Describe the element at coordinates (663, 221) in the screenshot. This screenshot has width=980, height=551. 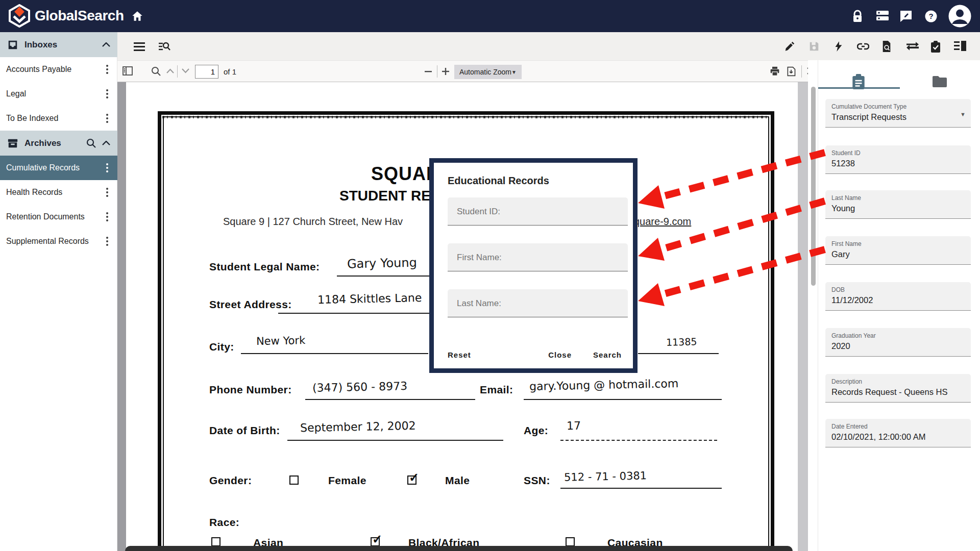
I see `form-website: quare-9.com` at that location.